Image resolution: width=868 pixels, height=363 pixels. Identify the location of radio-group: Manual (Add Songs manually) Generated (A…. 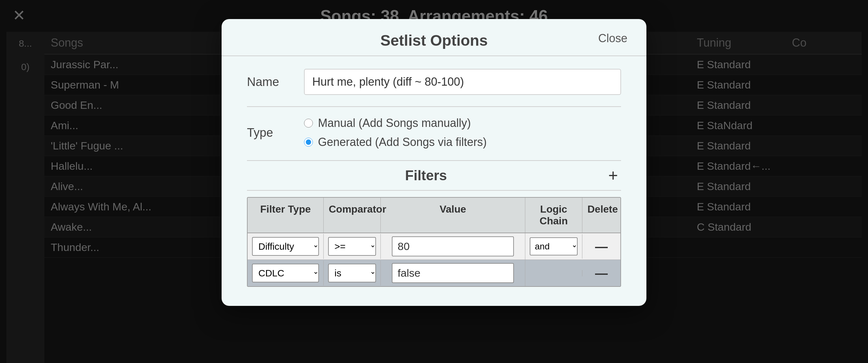
(462, 133).